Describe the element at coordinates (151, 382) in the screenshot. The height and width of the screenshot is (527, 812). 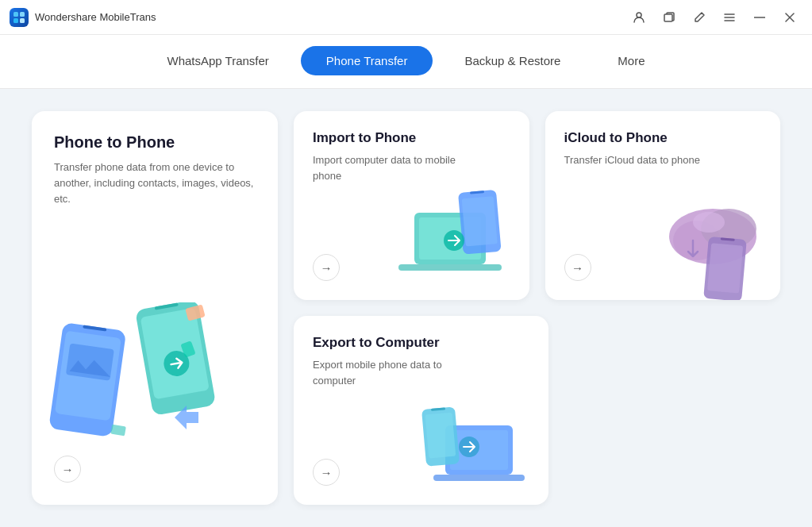
I see `phone-to-phone-illustration` at that location.